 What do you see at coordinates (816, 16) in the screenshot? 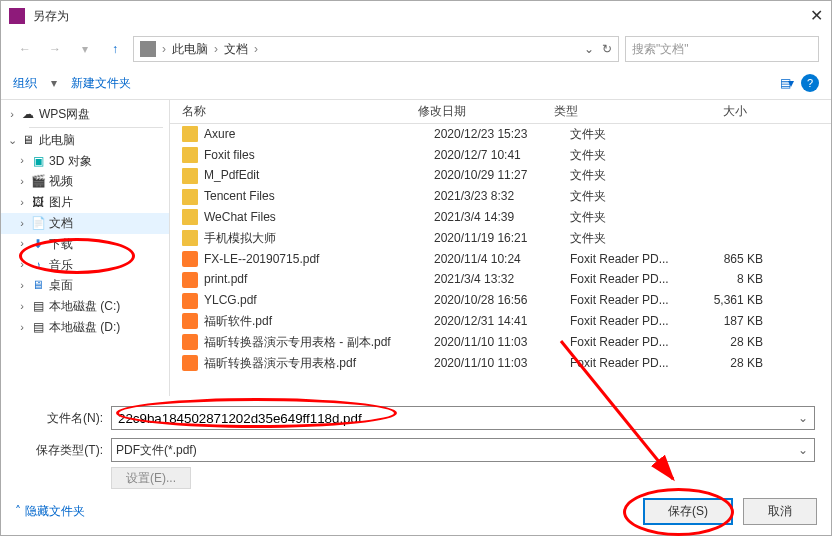
I see `close-icon: ✕` at bounding box center [816, 16].